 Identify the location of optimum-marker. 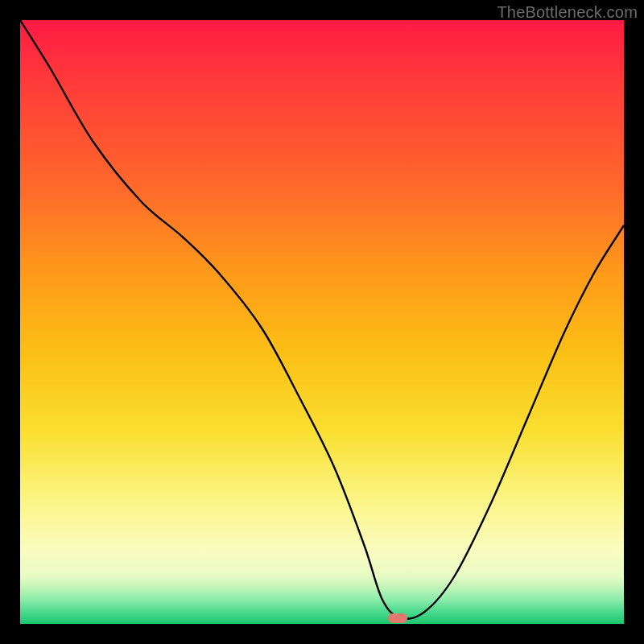
(398, 618).